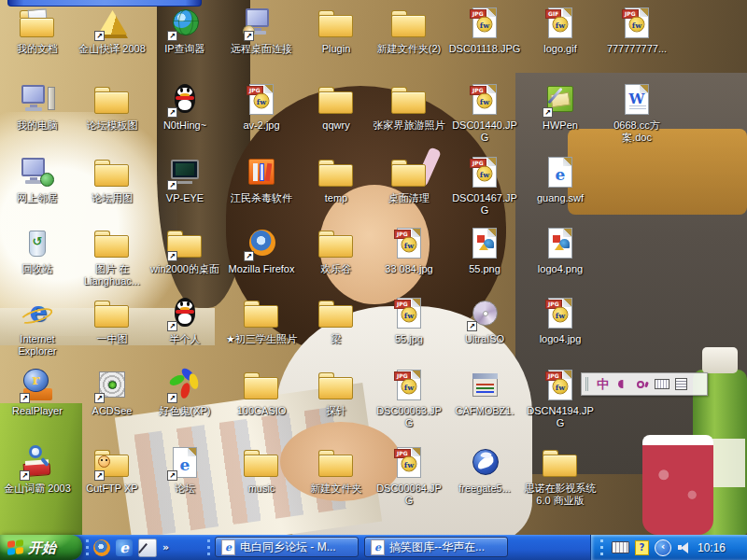  What do you see at coordinates (560, 30) in the screenshot?
I see `desktop-icon: GIFfwlogo.gif` at bounding box center [560, 30].